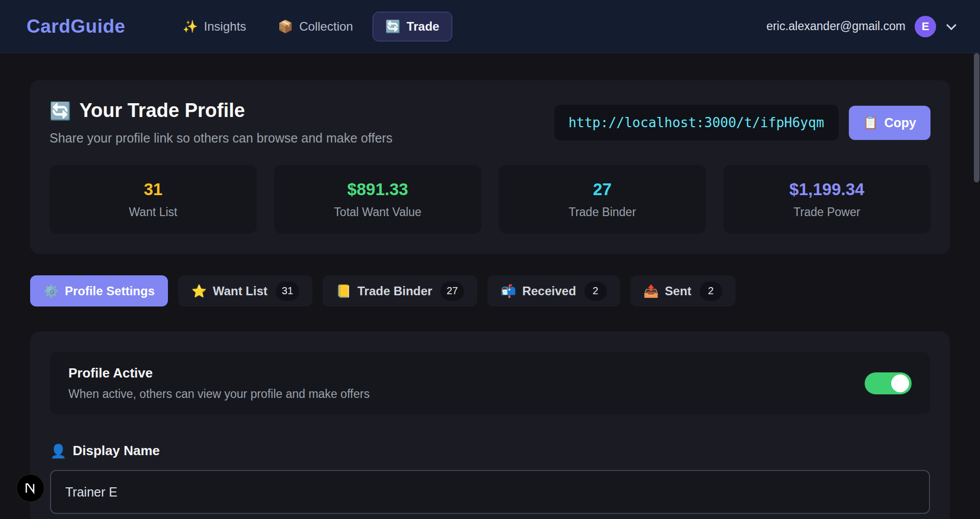  I want to click on stat-card-trade-binder: 27 Trade Binder, so click(602, 199).